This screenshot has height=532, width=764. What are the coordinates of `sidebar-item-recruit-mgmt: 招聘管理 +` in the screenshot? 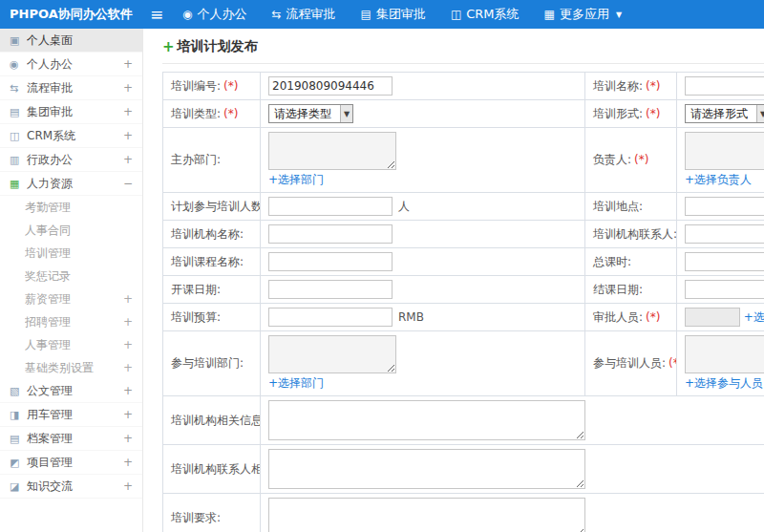 It's located at (71, 322).